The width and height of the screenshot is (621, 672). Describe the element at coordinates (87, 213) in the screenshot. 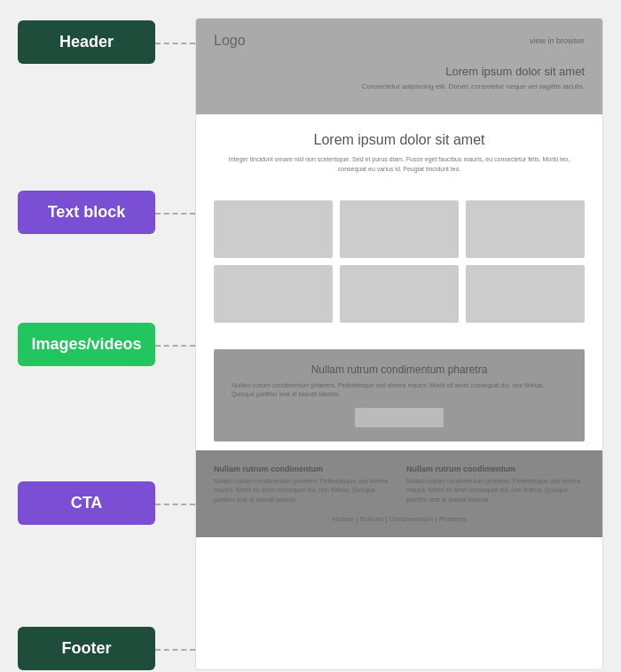

I see `textblock-label-button: Text block` at that location.